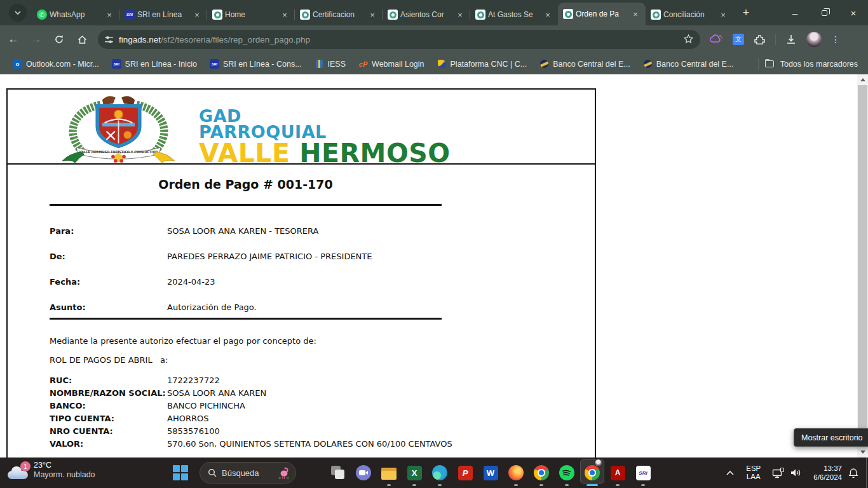 The height and width of the screenshot is (488, 868). Describe the element at coordinates (51, 470) in the screenshot. I see `weather-widget: 1 23°C Mayorm. nublado` at that location.